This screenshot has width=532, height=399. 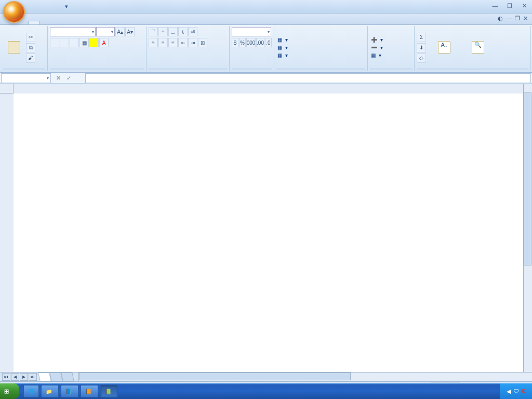 What do you see at coordinates (524, 7) in the screenshot?
I see `close-button: ✕` at bounding box center [524, 7].